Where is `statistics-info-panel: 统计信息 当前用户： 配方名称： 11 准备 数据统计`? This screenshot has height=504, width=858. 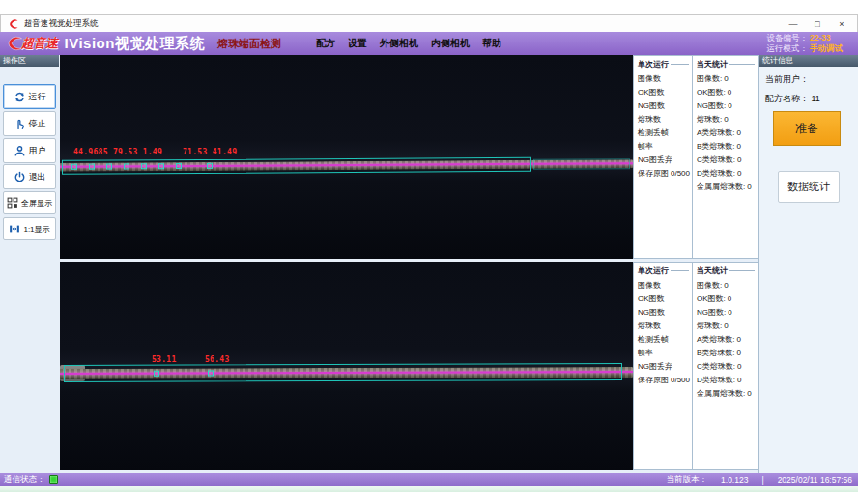 statistics-info-panel: 统计信息 当前用户： 配方名称： 11 准备 数据统计 is located at coordinates (808, 265).